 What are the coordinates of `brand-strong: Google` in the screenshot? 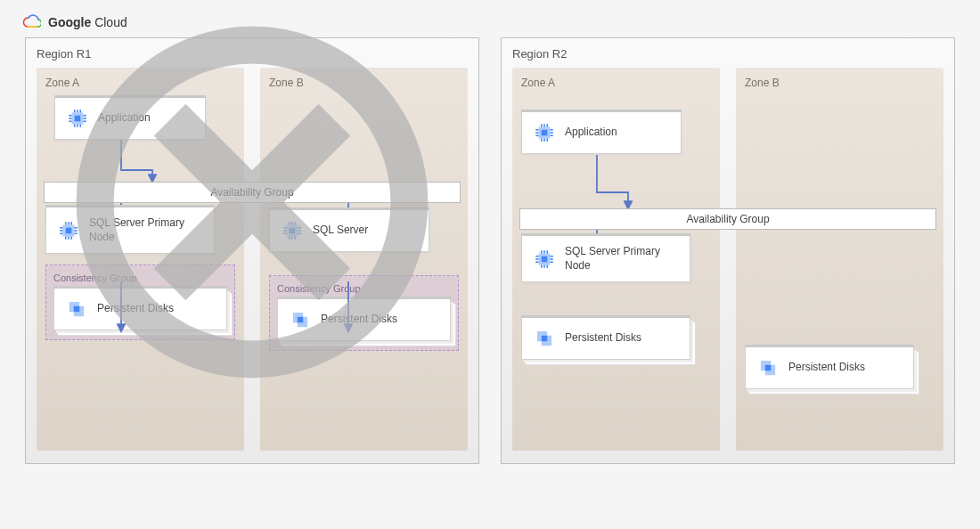 It's located at (69, 22).